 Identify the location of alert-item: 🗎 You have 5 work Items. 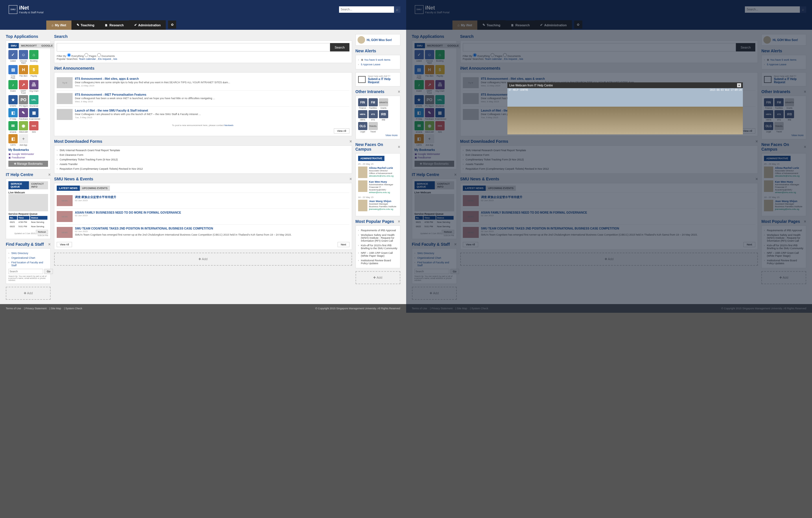
(784, 60).